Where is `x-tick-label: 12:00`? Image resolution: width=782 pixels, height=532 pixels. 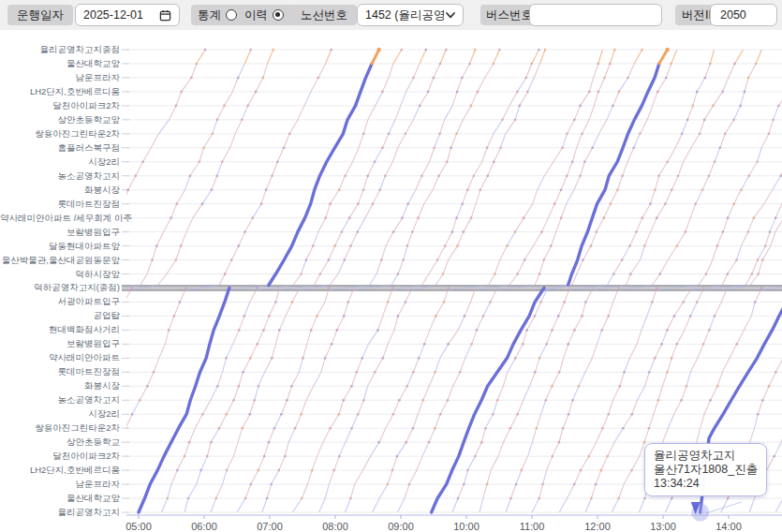 x-tick-label: 12:00 is located at coordinates (598, 526).